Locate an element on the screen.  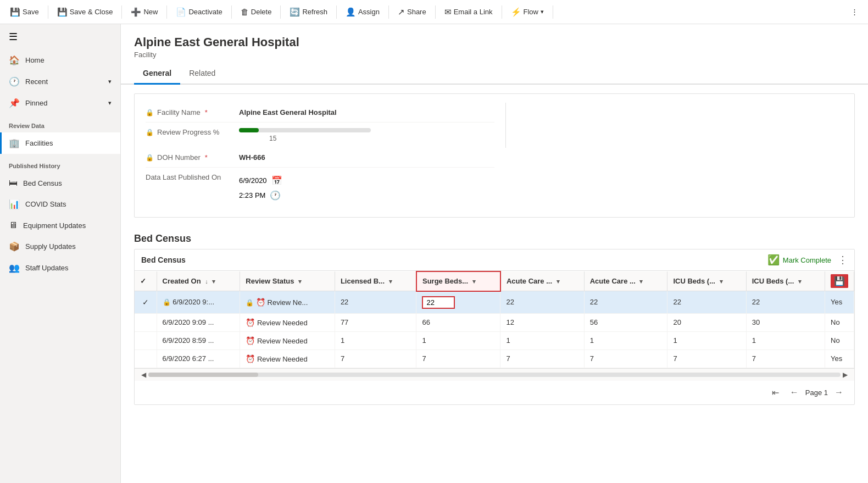
doh-number-row: 🔒 DOH Number * WH-666 is located at coordinates (320, 158).